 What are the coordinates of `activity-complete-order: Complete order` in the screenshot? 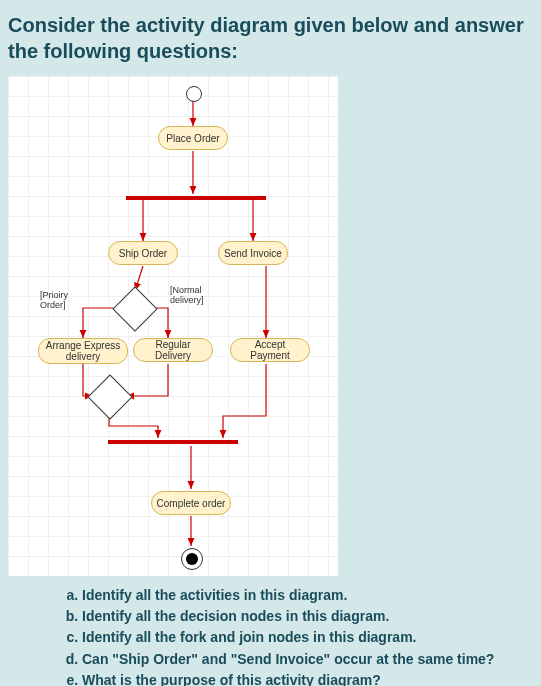 It's located at (191, 503).